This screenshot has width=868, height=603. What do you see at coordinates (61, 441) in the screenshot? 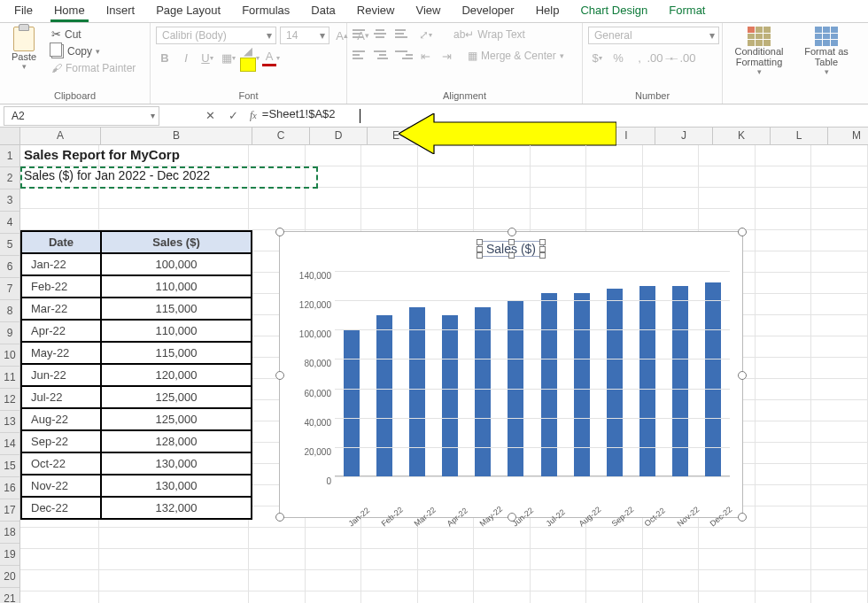
I see `cell-date: Sep-22` at bounding box center [61, 441].